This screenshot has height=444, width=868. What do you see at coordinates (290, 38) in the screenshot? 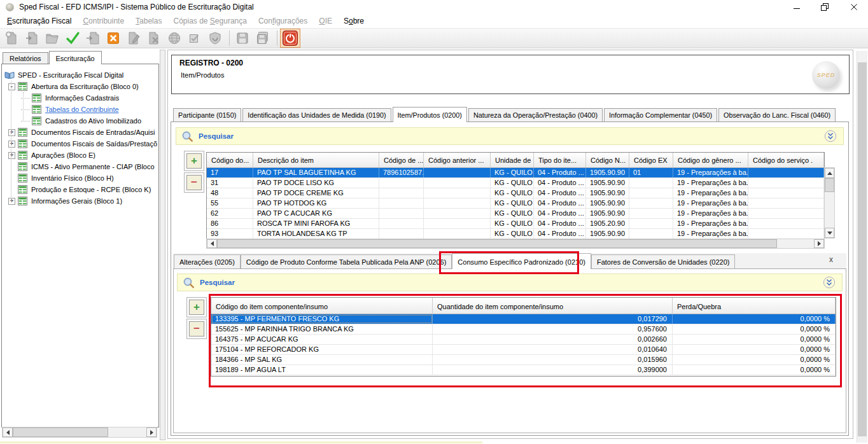
I see `exit-power-icon` at bounding box center [290, 38].